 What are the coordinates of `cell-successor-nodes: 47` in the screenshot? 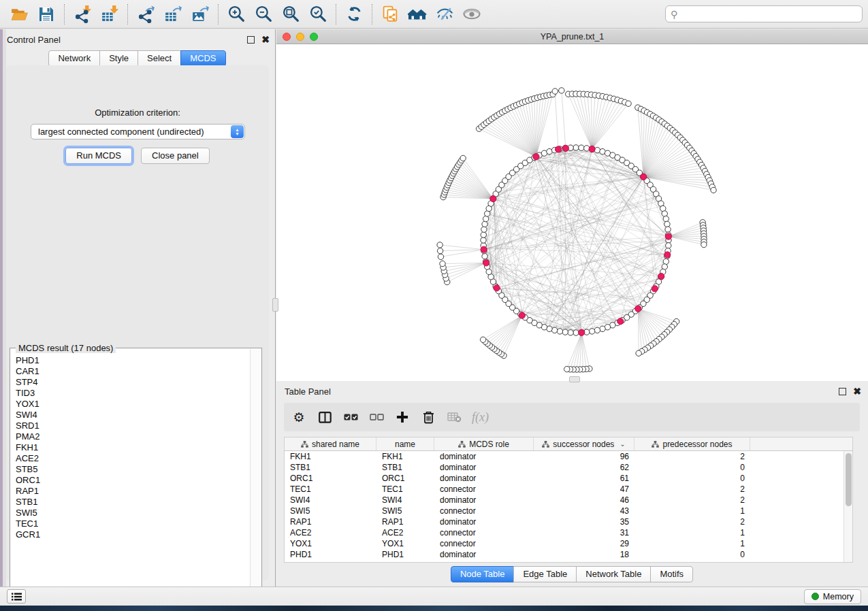 It's located at (584, 489).